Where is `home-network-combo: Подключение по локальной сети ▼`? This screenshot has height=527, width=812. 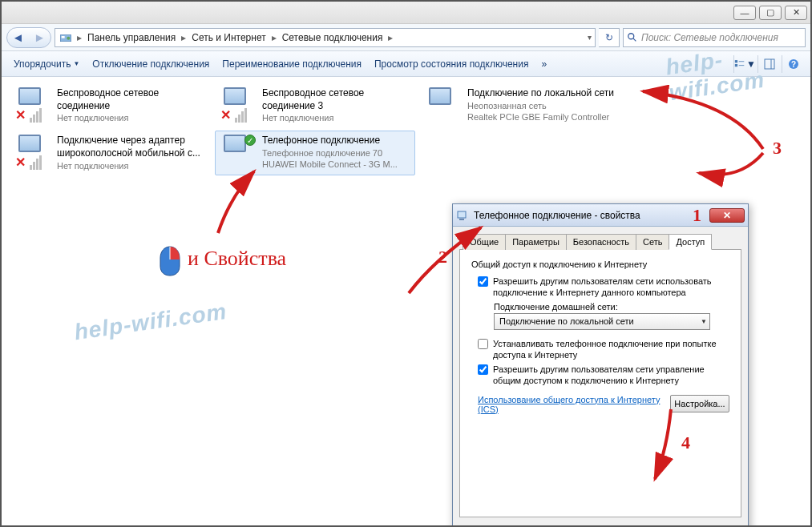 home-network-combo: Подключение по локальной сети ▼ is located at coordinates (602, 322).